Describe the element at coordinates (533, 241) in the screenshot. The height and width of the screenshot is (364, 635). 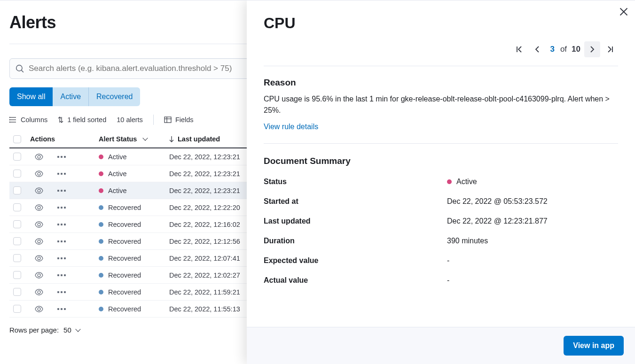
I see `summary-duration-value: 390 minutes` at that location.